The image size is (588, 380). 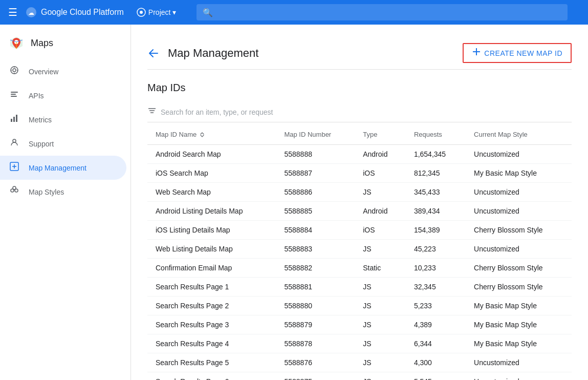 I want to click on cell-number: 5588885, so click(x=315, y=211).